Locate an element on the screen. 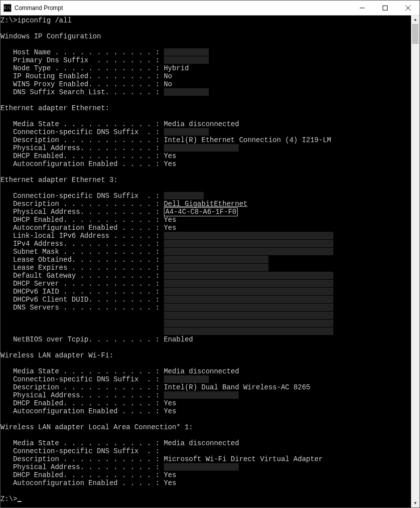  eth3-lease-exp: Lease Expires . . . . . . . . . . : is located at coordinates (135, 268).